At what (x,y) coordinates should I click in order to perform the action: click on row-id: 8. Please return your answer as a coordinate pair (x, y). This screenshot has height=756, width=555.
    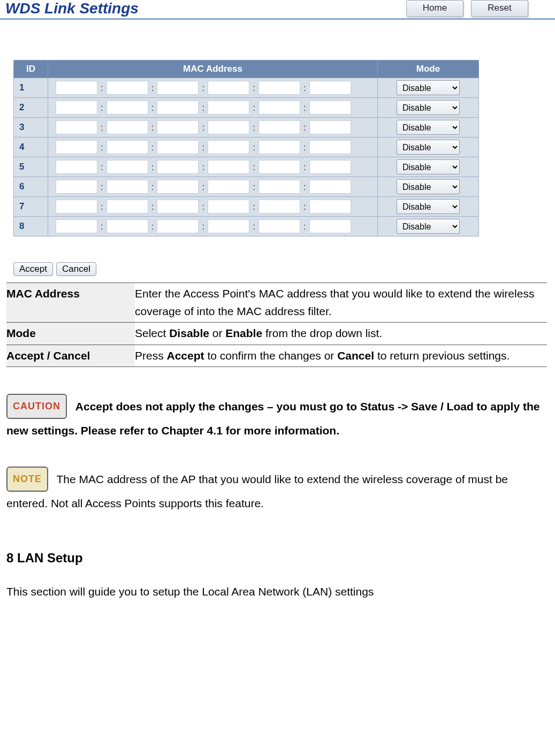
    Looking at the image, I should click on (31, 227).